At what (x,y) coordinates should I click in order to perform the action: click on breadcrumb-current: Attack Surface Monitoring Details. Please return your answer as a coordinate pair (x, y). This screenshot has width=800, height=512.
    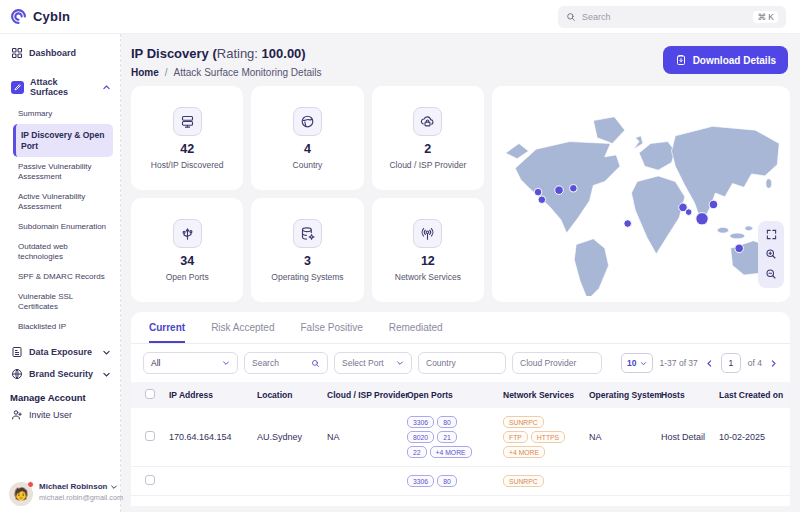
    Looking at the image, I should click on (248, 72).